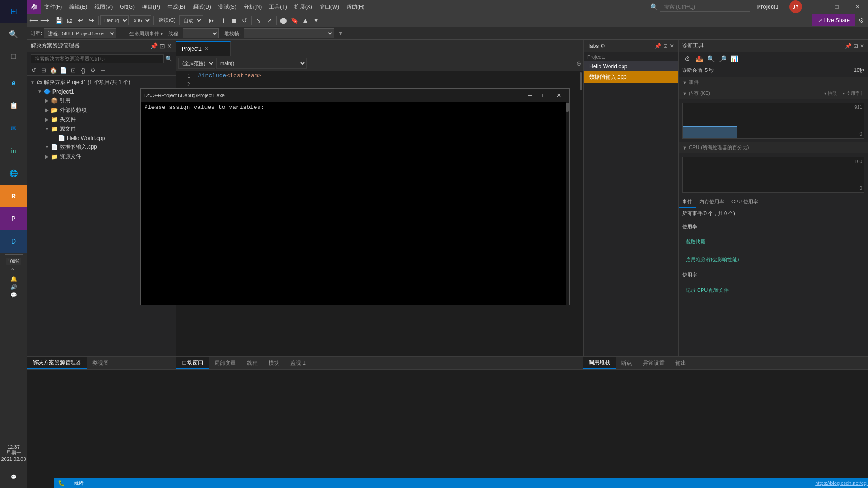 The width and height of the screenshot is (868, 488). Describe the element at coordinates (115, 20) in the screenshot. I see `config-dropdown: Debug` at that location.